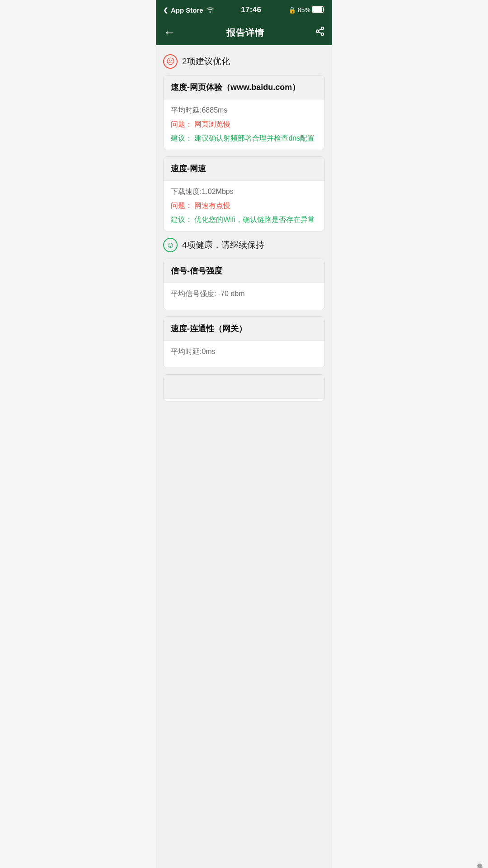 The width and height of the screenshot is (488, 868). I want to click on network-speed-suggestion-label: 建议：, so click(182, 220).